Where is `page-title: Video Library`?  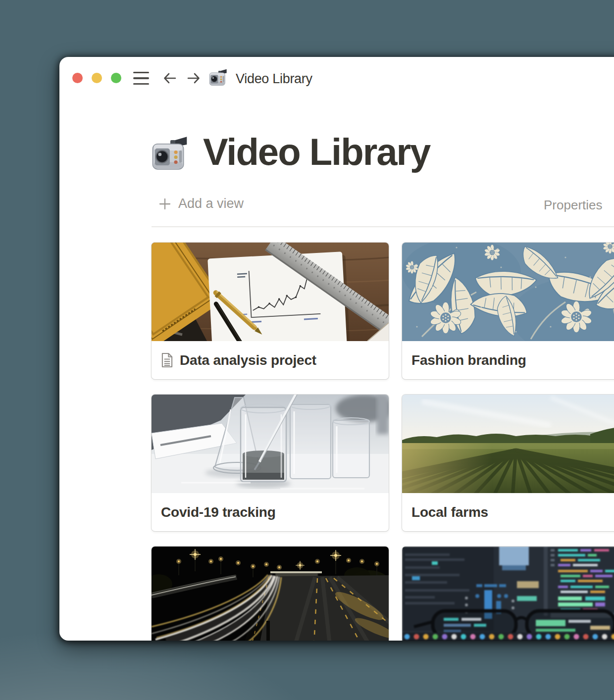 page-title: Video Library is located at coordinates (316, 152).